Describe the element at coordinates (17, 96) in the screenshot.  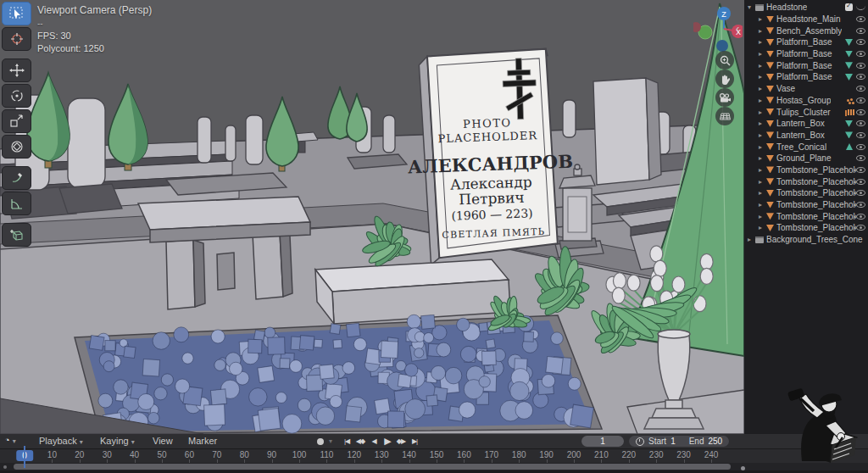
I see `rotate-tool` at that location.